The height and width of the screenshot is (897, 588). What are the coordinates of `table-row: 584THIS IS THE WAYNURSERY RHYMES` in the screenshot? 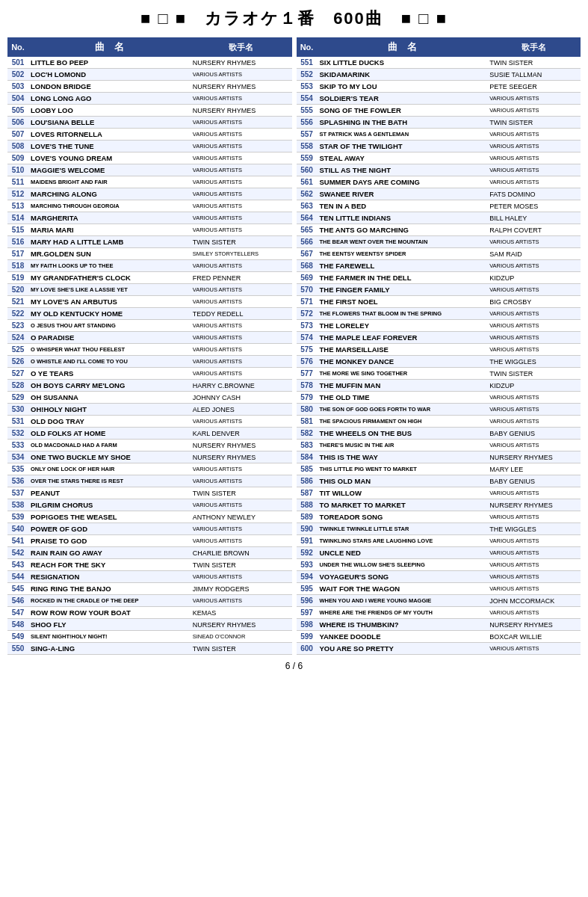 It's located at (439, 457).